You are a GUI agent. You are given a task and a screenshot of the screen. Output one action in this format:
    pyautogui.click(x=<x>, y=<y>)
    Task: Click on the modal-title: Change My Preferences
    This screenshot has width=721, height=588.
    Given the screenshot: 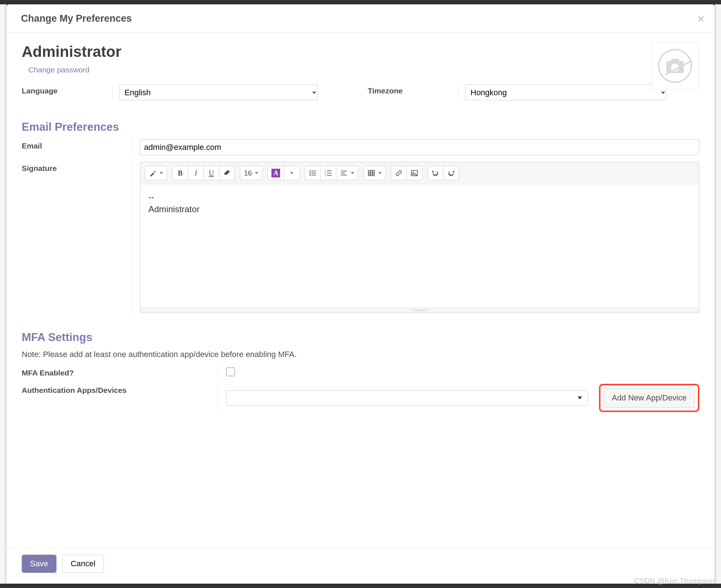 What is the action you would take?
    pyautogui.click(x=76, y=19)
    